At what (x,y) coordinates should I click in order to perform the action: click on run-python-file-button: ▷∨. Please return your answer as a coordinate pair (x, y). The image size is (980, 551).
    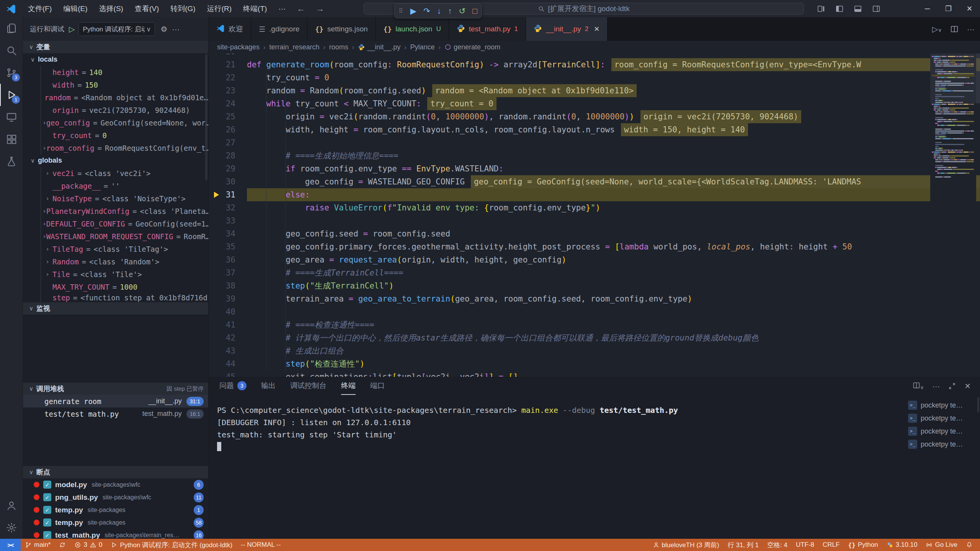
    Looking at the image, I should click on (937, 29).